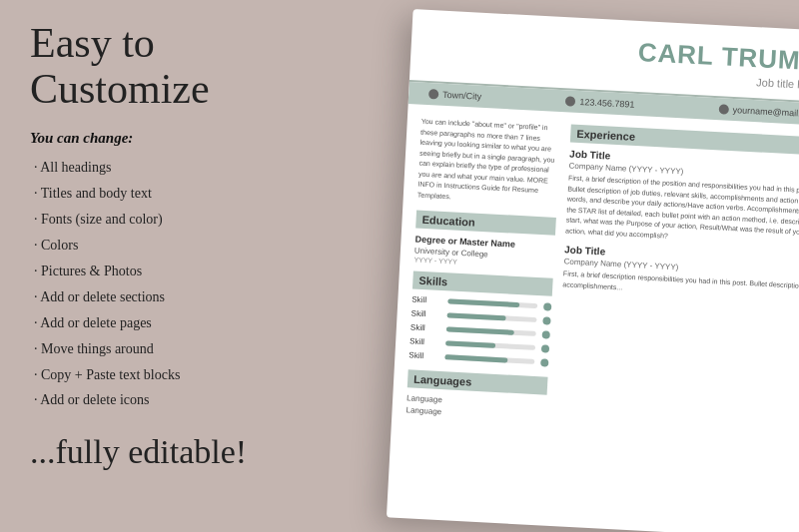 The height and width of the screenshot is (532, 799). What do you see at coordinates (571, 102) in the screenshot?
I see `phone-icon` at bounding box center [571, 102].